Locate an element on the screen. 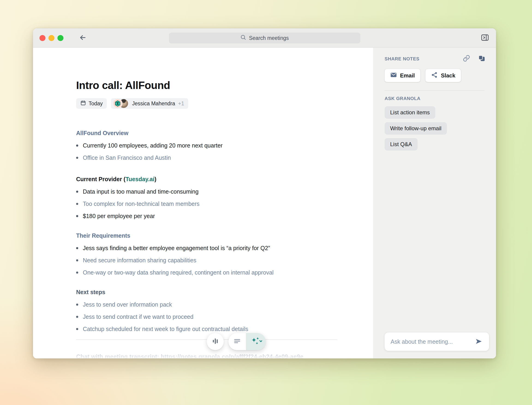  bullet-list: Currently 100 employees, adding 20 more … is located at coordinates (225, 151).